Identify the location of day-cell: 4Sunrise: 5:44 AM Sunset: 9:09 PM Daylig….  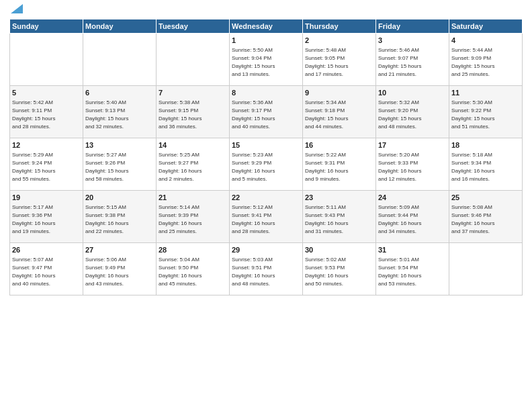
(486, 60).